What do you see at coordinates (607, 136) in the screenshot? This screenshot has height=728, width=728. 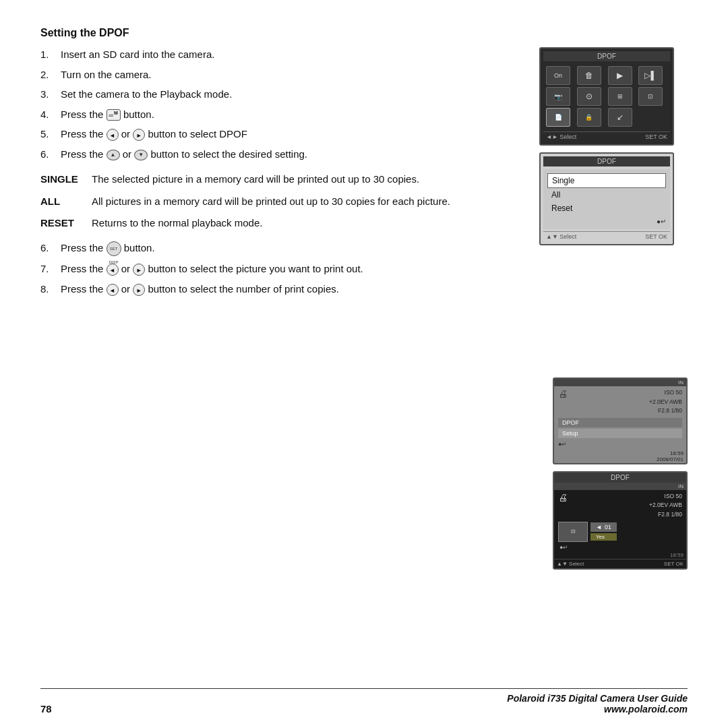 I see `screen-1-bottom: ◄► Select SET OK` at bounding box center [607, 136].